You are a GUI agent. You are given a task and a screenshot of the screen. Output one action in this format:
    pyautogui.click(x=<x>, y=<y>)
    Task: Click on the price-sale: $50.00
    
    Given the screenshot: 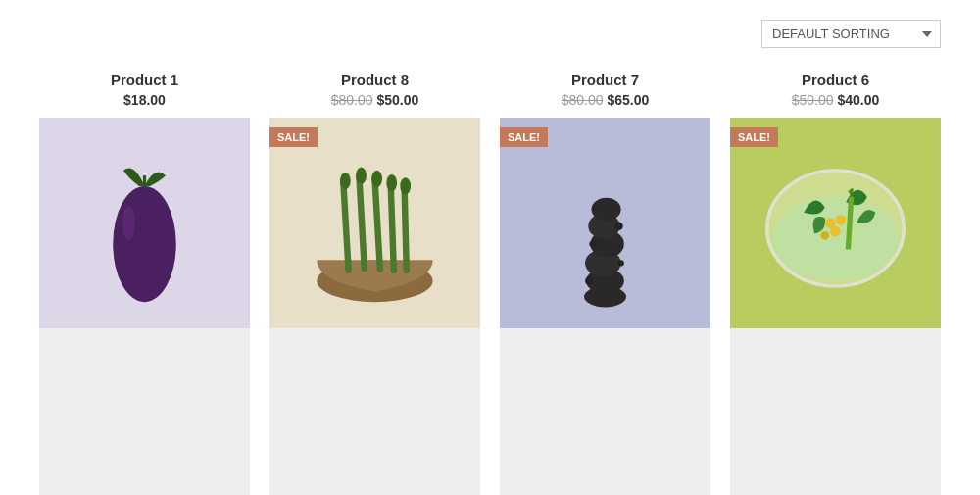 What is the action you would take?
    pyautogui.click(x=398, y=100)
    